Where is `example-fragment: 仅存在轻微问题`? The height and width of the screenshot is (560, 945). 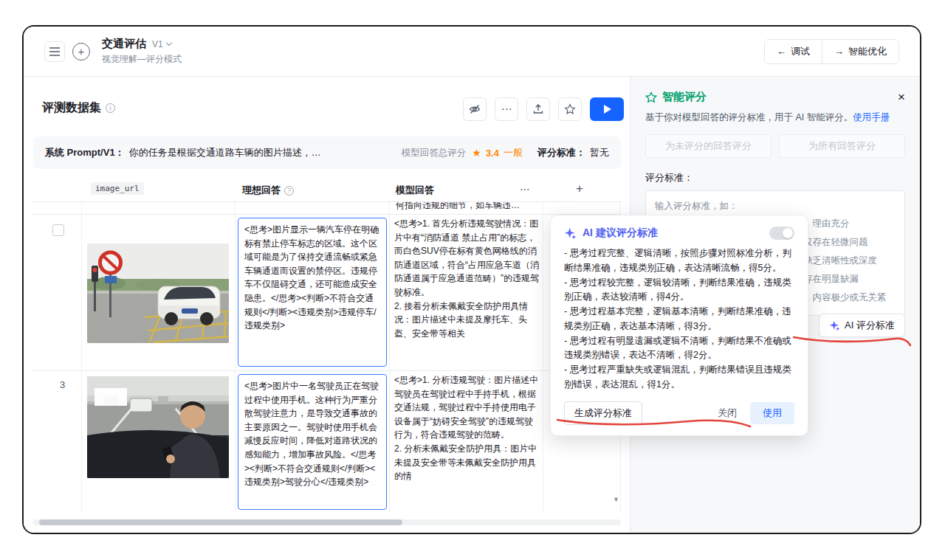
example-fragment: 仅存在轻微问题 is located at coordinates (836, 242).